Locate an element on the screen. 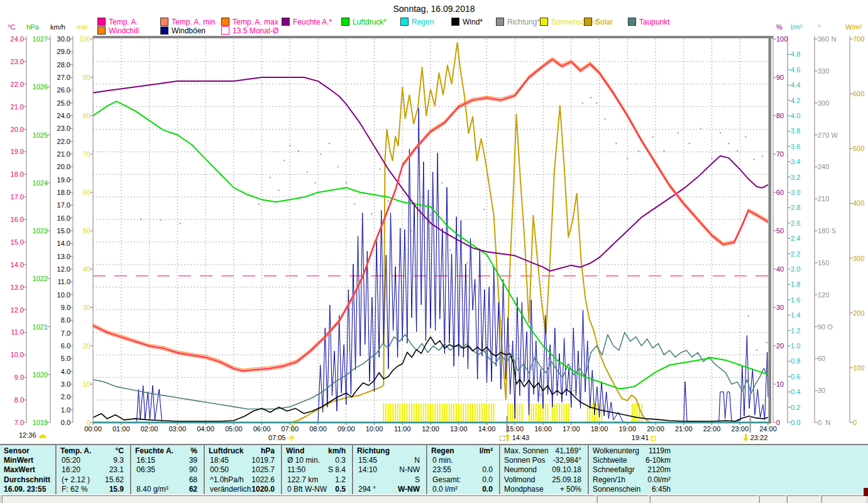  time-label: 17:00 is located at coordinates (571, 429).